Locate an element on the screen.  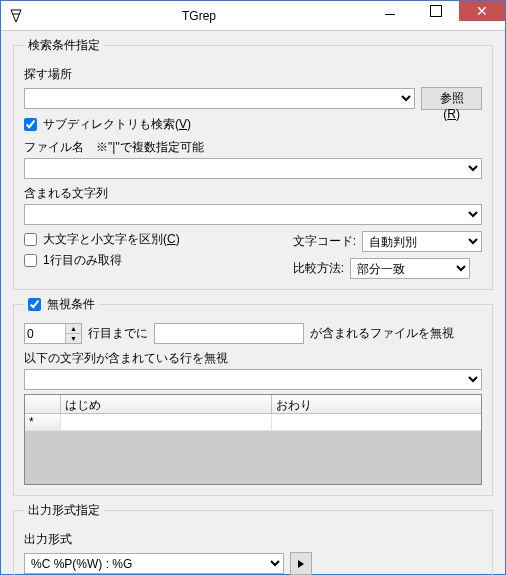
close-window-button: ✕ is located at coordinates (482, 11).